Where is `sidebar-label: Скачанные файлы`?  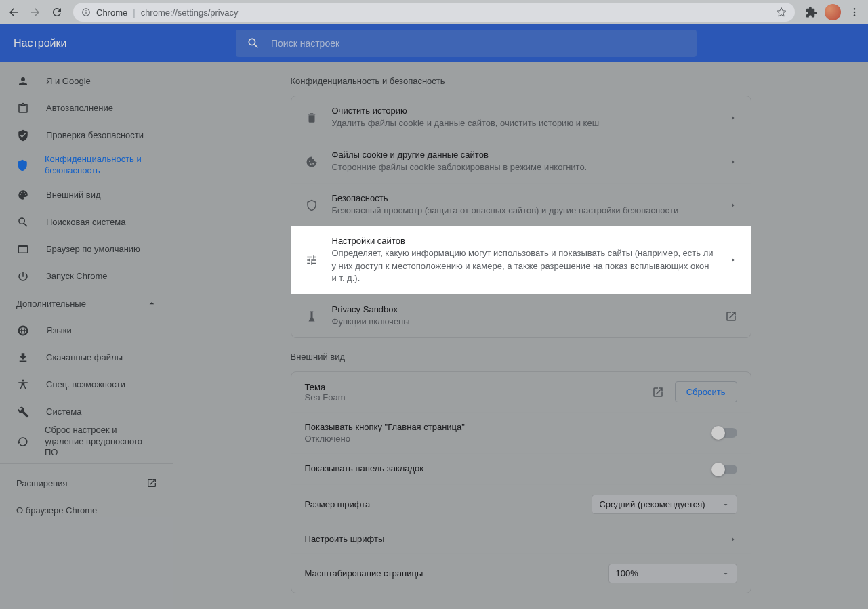 sidebar-label: Скачанные файлы is located at coordinates (84, 358).